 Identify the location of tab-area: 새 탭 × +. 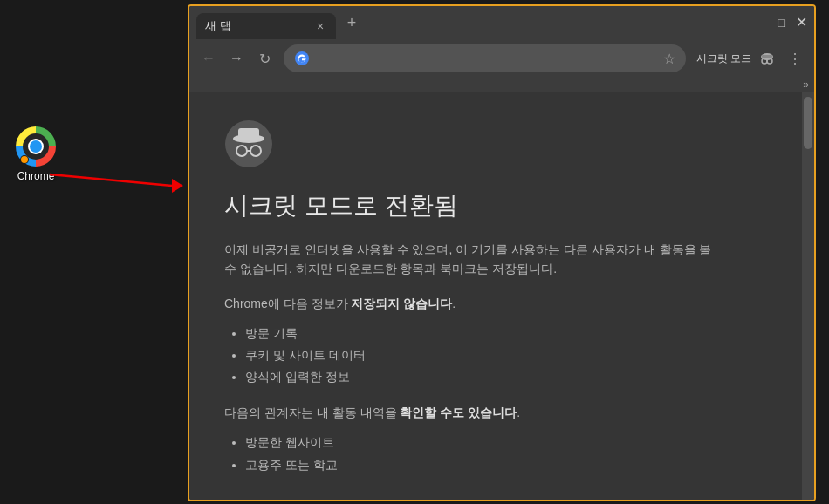
(469, 23).